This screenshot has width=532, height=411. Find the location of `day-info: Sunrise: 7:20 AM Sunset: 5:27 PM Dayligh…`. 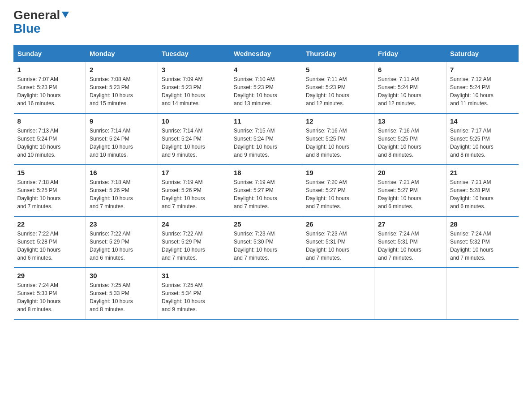

day-info: Sunrise: 7:20 AM Sunset: 5:27 PM Dayligh… is located at coordinates (328, 194).